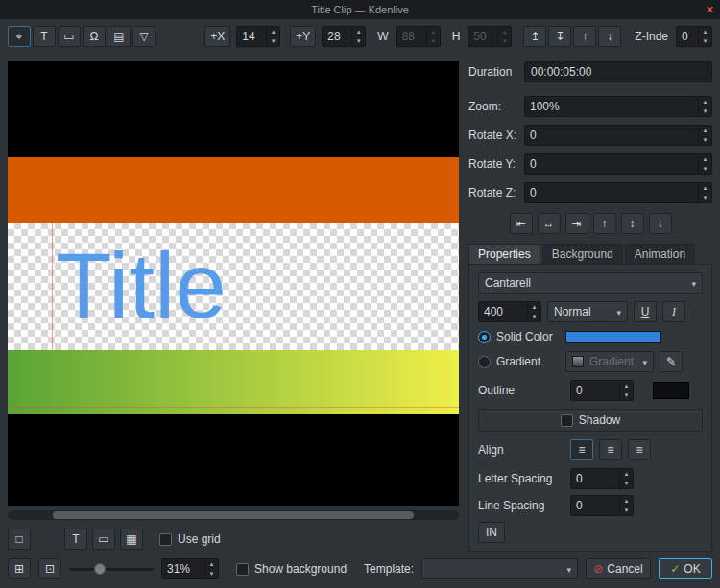  Describe the element at coordinates (534, 312) in the screenshot. I see `font-size-spin-arrows` at that location.